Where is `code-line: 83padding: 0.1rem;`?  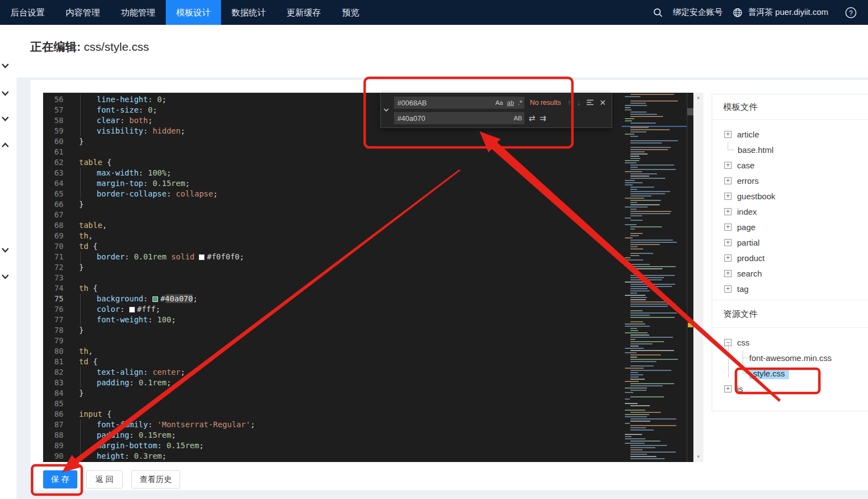 code-line: 83padding: 0.1rem; is located at coordinates (330, 383).